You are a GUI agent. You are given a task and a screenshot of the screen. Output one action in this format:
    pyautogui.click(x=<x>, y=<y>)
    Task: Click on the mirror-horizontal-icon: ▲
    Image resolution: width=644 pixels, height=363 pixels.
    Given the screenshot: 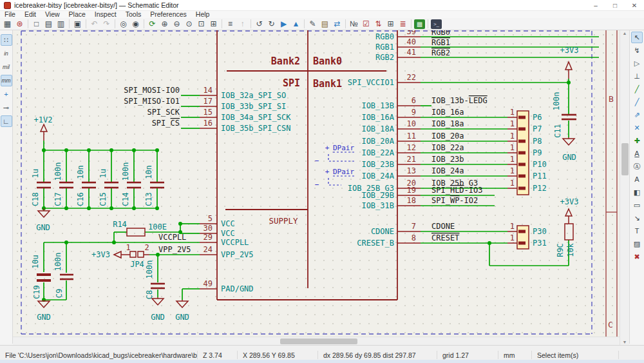 What is the action you would take?
    pyautogui.click(x=296, y=25)
    